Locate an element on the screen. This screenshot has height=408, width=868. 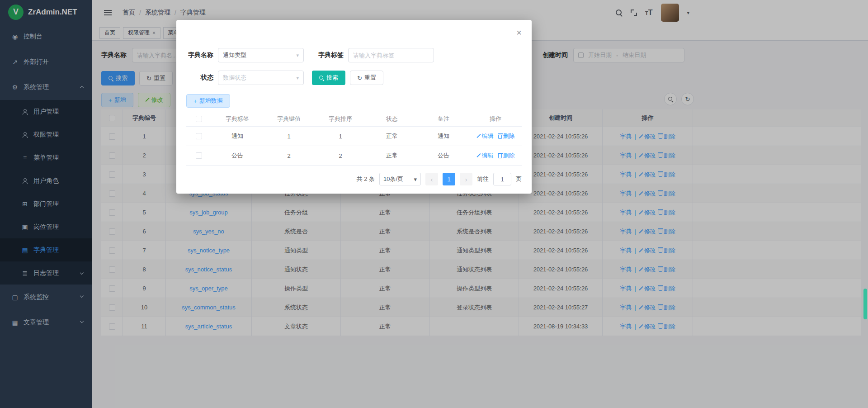
table-row: 通知 1 1 正常 通知 编辑 删除 is located at coordinates (354, 137).